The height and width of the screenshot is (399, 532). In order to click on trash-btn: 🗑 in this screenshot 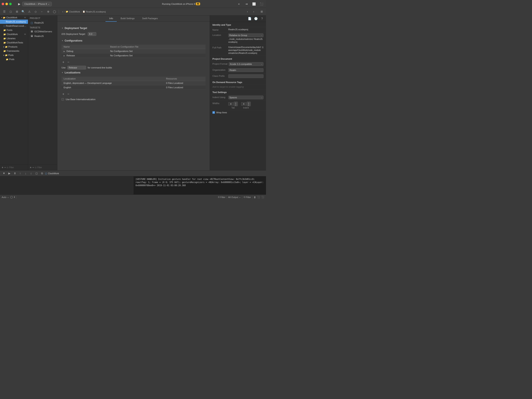, I will do `click(255, 197)`.